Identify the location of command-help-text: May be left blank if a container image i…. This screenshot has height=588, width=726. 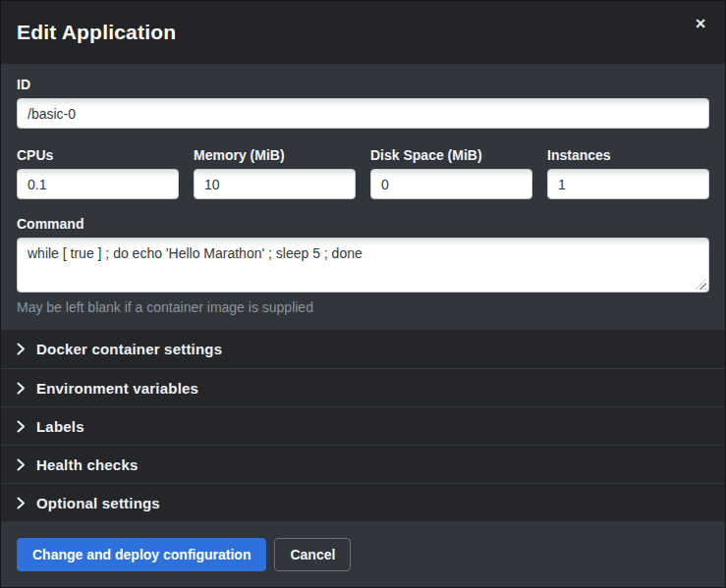
(363, 307).